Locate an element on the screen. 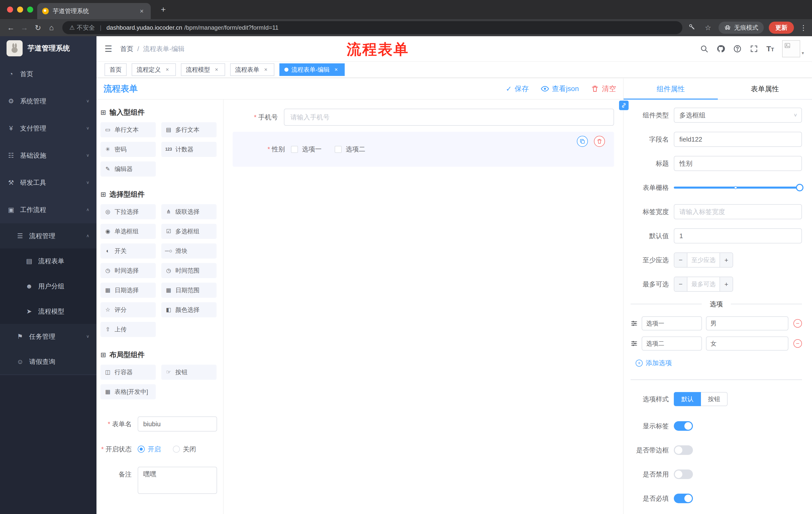 This screenshot has width=812, height=514. sidebar-item-process-form: ▤ 流程表单 is located at coordinates (48, 261).